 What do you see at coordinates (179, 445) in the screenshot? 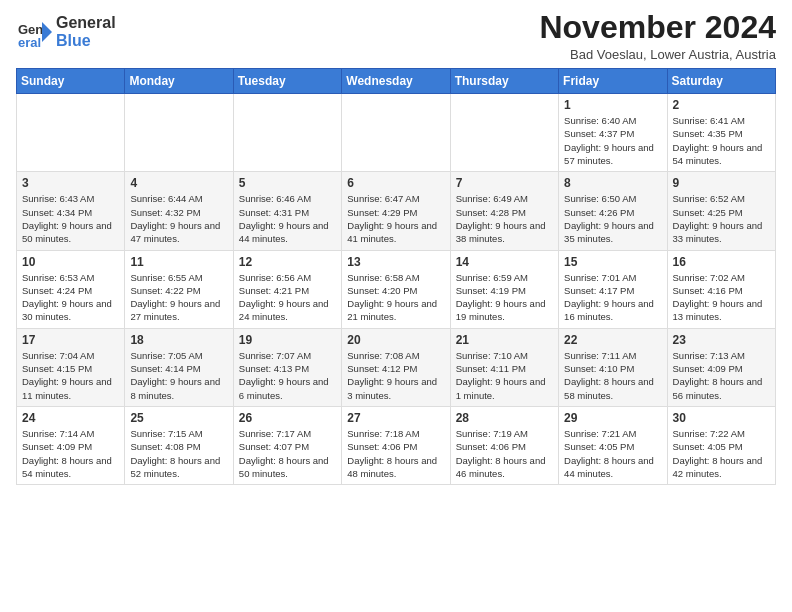
I see `day-cell: 25Sunrise: 7:15 AM Sunset: 4:08 PM Dayli…` at bounding box center [179, 445].